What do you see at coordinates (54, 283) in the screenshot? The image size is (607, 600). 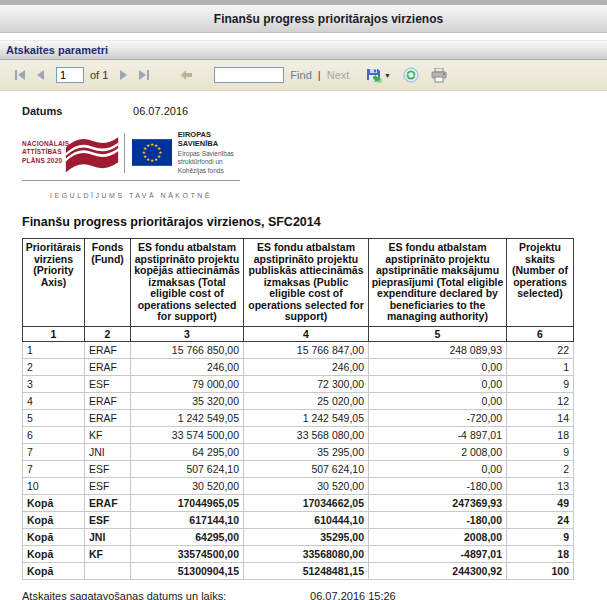 I see `column-header: Prioritārais virziens (Priority Axis)` at bounding box center [54, 283].